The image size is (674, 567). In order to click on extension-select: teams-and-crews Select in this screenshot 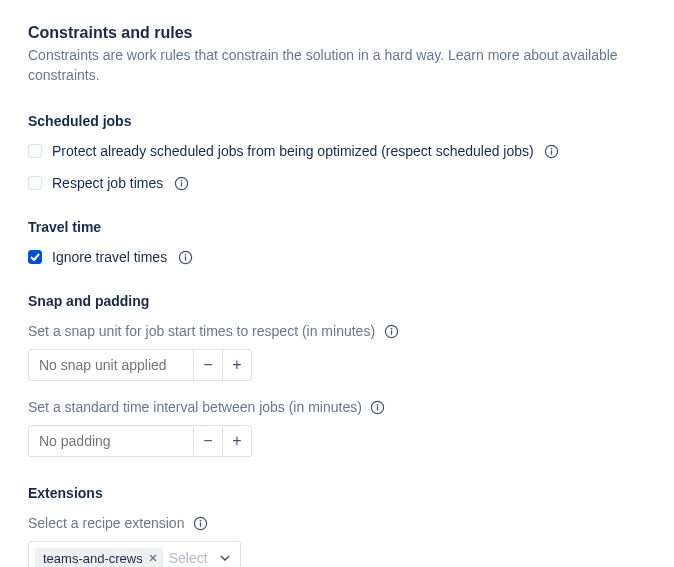, I will do `click(134, 554)`.